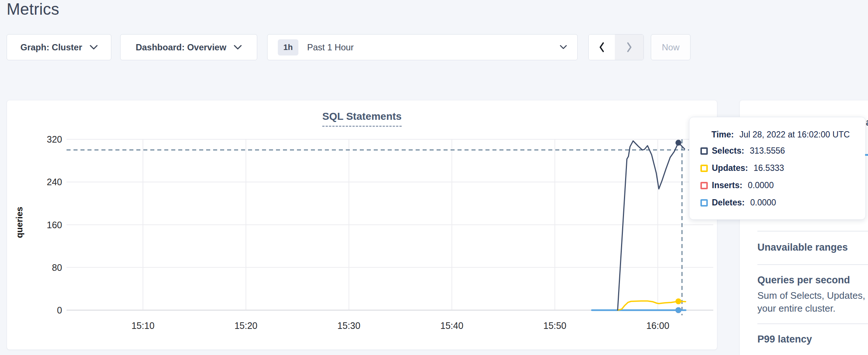  I want to click on inserts-swatch-icon, so click(704, 186).